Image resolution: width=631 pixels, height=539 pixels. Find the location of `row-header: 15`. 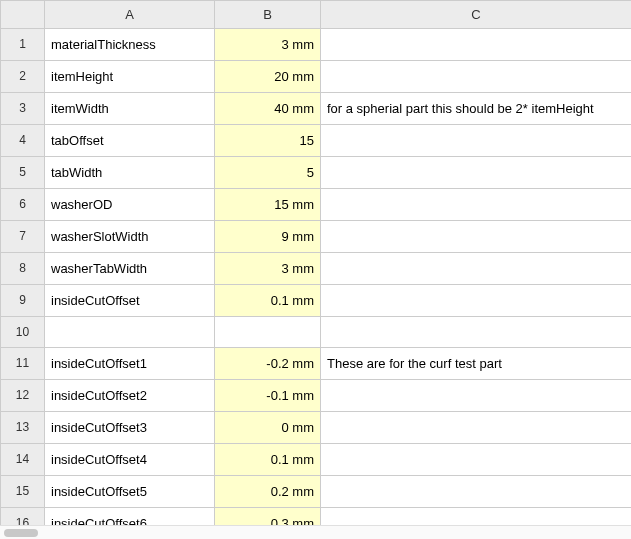

row-header: 15 is located at coordinates (23, 492).